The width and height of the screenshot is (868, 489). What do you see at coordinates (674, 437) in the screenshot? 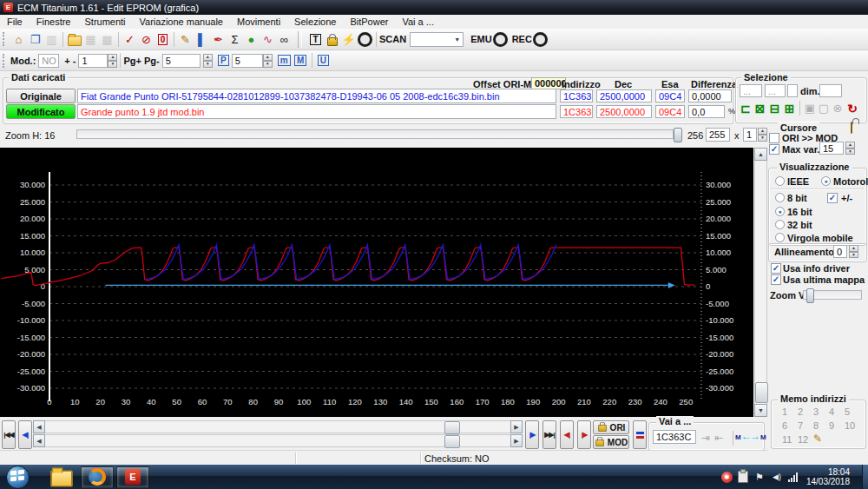
I see `vai-a-field: 1C363C` at bounding box center [674, 437].